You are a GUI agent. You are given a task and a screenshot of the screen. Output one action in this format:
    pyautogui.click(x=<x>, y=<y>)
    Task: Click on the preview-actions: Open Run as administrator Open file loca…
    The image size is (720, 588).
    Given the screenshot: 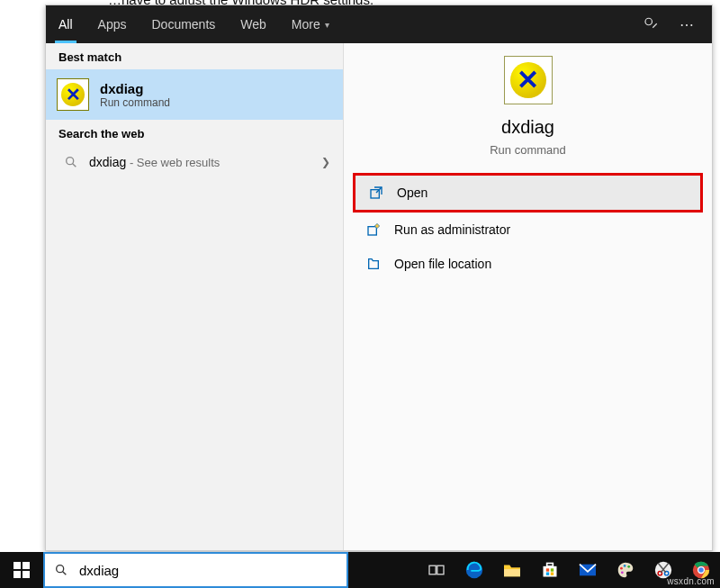 What is the action you would take?
    pyautogui.click(x=527, y=227)
    